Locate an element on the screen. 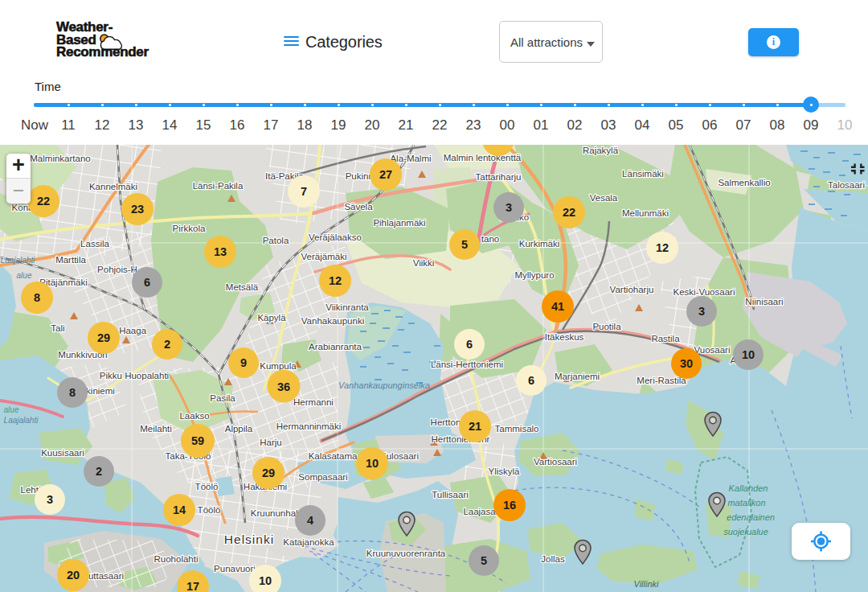 The image size is (868, 592). svg-text: Alppila is located at coordinates (240, 429).